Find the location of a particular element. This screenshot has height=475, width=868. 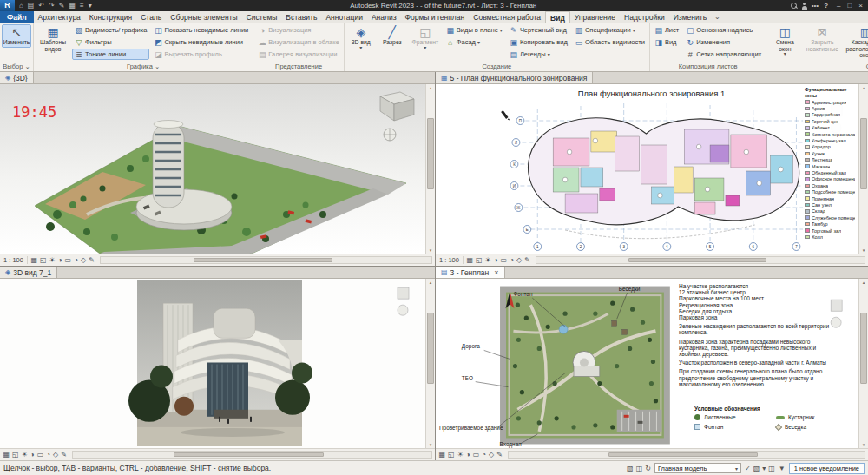

model-selector: Главная модель ▾ is located at coordinates (698, 468).